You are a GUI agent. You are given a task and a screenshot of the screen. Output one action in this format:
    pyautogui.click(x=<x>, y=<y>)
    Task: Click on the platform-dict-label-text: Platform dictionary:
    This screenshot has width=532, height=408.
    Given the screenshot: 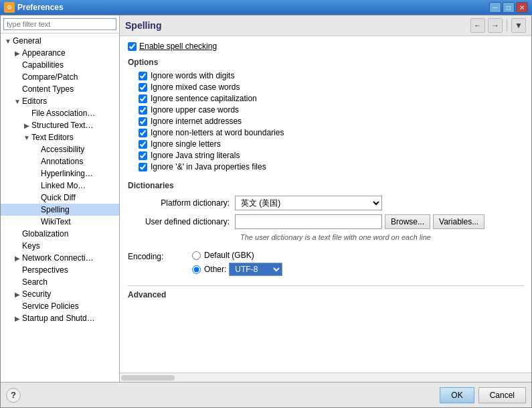 What is the action you would take?
    pyautogui.click(x=195, y=203)
    